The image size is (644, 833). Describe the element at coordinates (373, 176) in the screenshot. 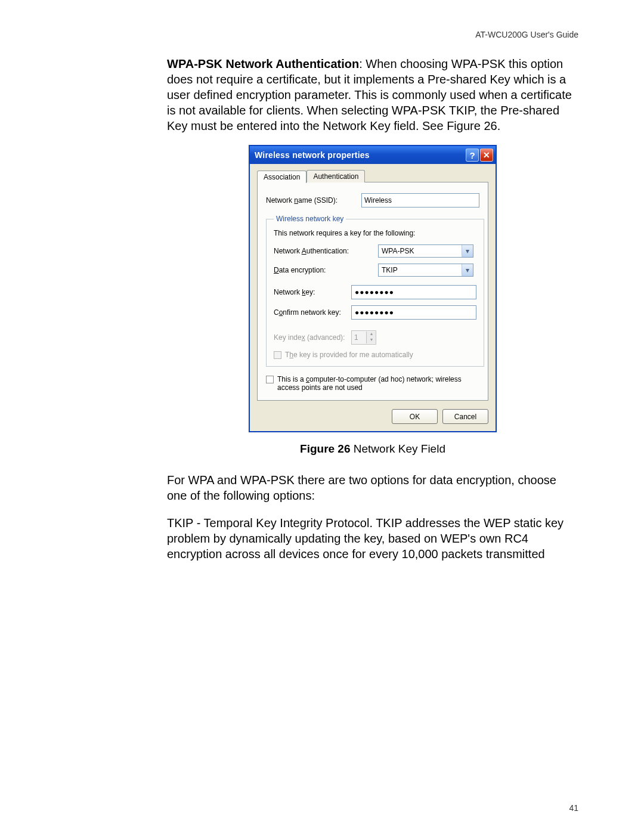

I see `tab-strip: Association Authentication` at that location.